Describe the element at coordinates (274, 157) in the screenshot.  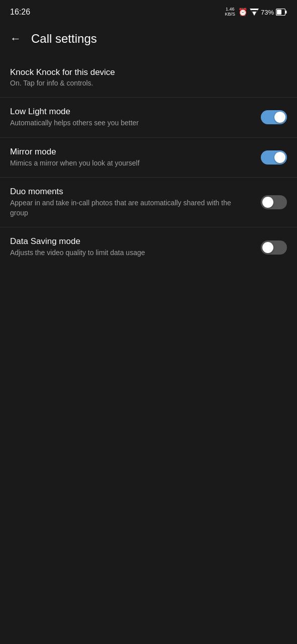
I see `mirror-mode-toggle` at that location.